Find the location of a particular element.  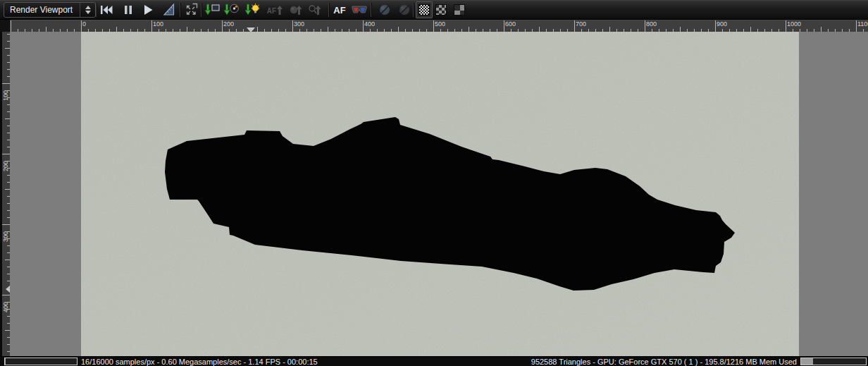

save-lightbulb-icon is located at coordinates (252, 10).